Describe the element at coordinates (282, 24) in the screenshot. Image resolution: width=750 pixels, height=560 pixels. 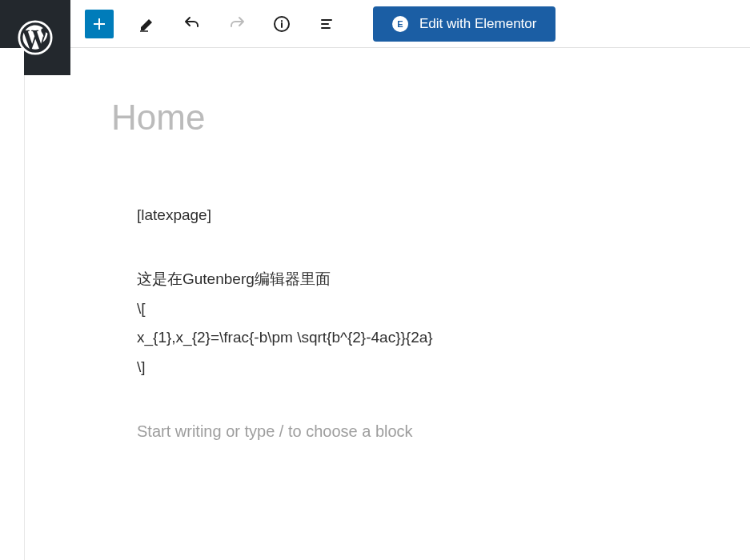
I see `info-button` at that location.